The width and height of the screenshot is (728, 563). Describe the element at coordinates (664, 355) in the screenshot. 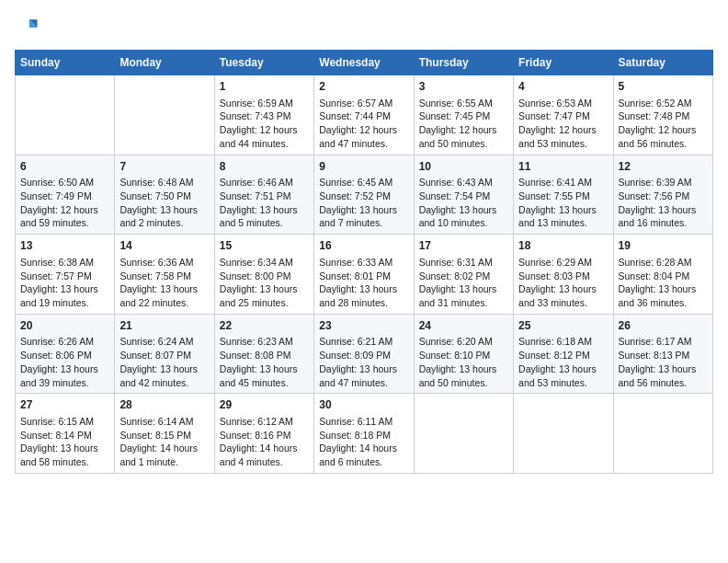

I see `cell-info: Sunset: 8:13 PM` at that location.